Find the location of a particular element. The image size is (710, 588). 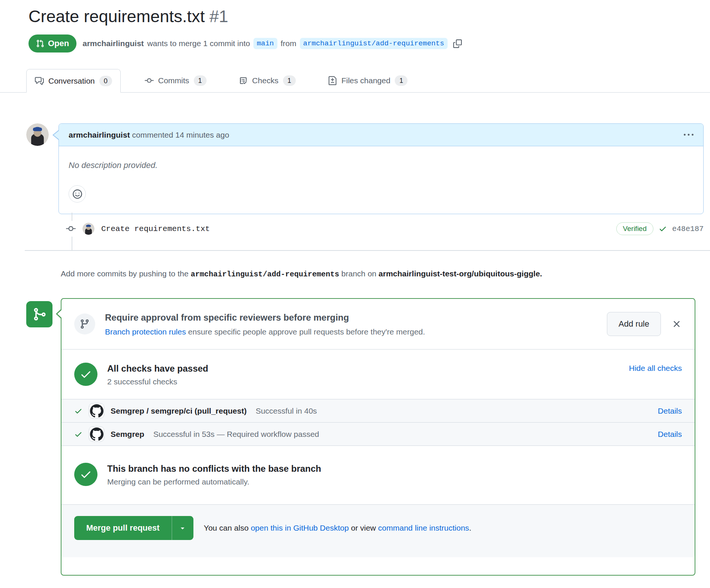

commit-right-group: Verified e48e187 is located at coordinates (660, 229).